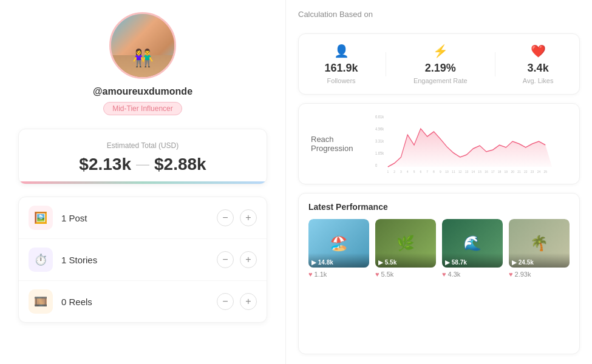 The height and width of the screenshot is (364, 592). I want to click on content-item-post: 🖼️ 1 Post − +, so click(143, 218).